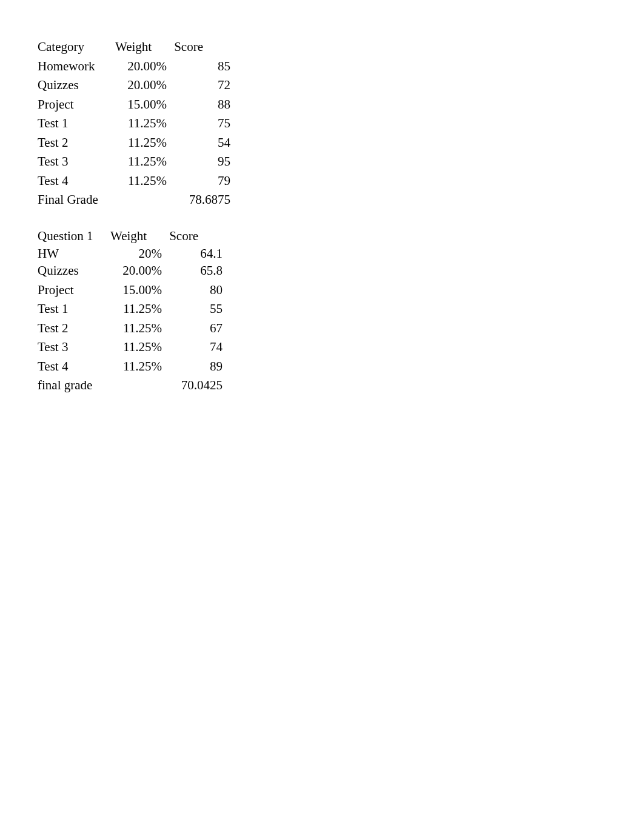 The width and height of the screenshot is (644, 835). I want to click on final-grade-label: final grade, so click(74, 386).